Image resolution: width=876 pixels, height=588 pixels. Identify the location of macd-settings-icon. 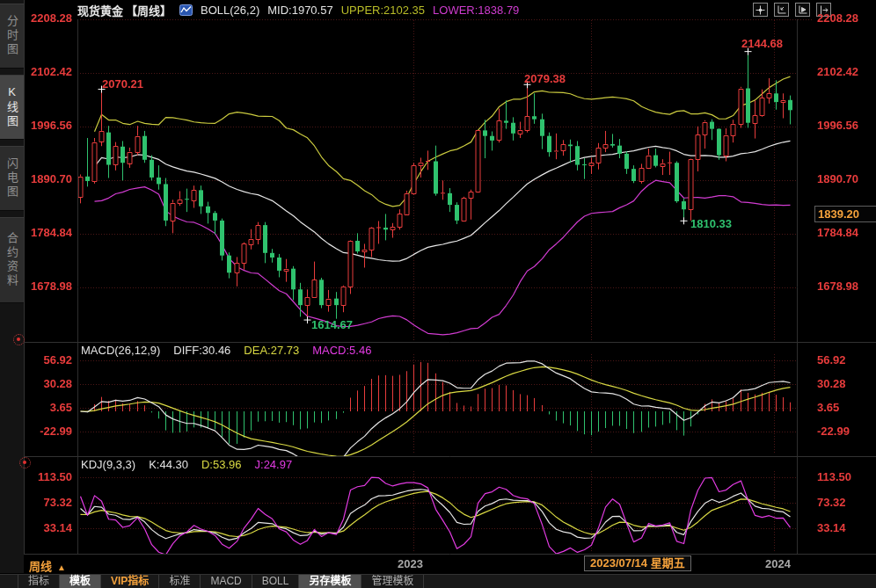
(19, 339).